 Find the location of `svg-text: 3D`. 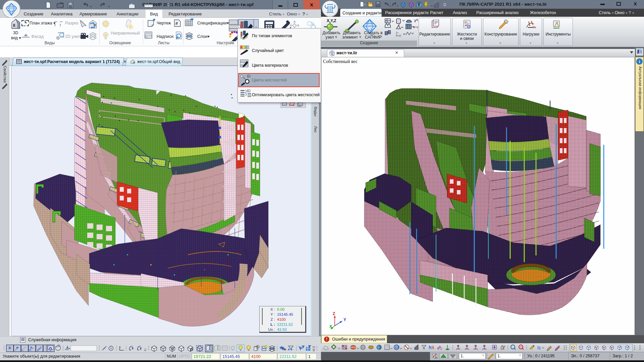

svg-text: 3D is located at coordinates (16, 33).